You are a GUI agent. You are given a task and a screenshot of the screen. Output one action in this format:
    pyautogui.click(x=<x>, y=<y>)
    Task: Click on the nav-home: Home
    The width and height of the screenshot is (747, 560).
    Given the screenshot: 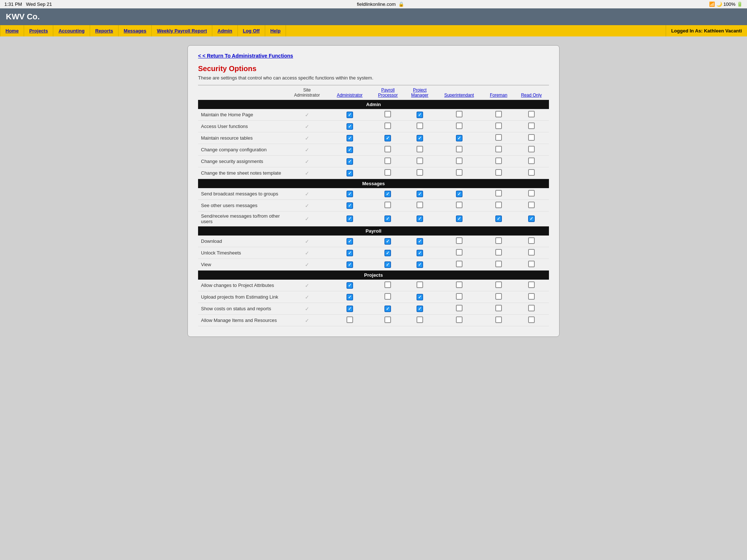 What is the action you would take?
    pyautogui.click(x=12, y=31)
    